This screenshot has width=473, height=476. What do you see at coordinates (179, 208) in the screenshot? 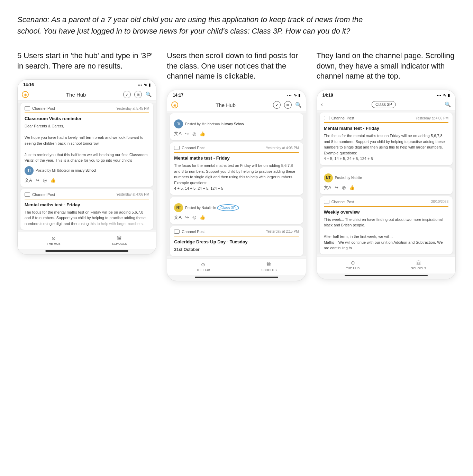
I see `avatar-NT-2: NT` at bounding box center [179, 208].